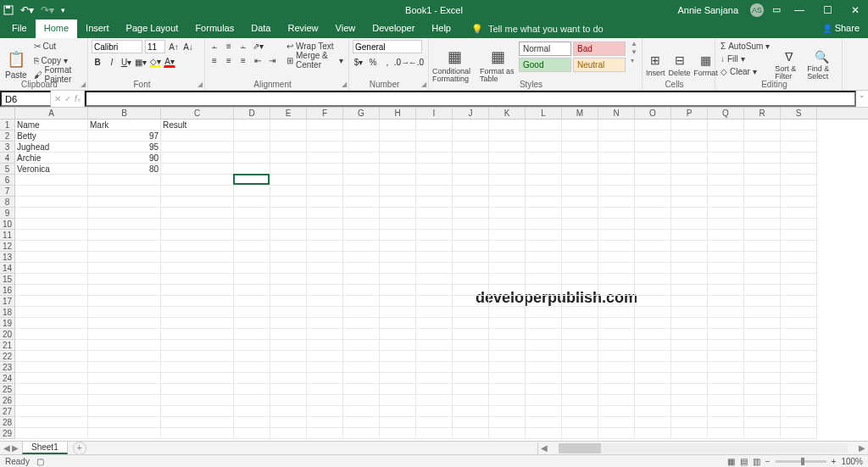  What do you see at coordinates (8, 356) in the screenshot?
I see `row-header-22: 22` at bounding box center [8, 356].